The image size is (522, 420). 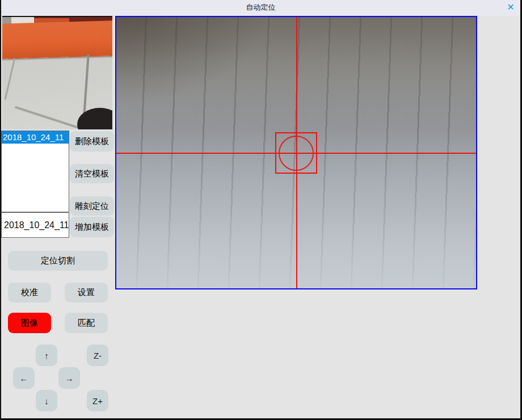 What do you see at coordinates (30, 323) in the screenshot?
I see `image-button: 图像` at bounding box center [30, 323].